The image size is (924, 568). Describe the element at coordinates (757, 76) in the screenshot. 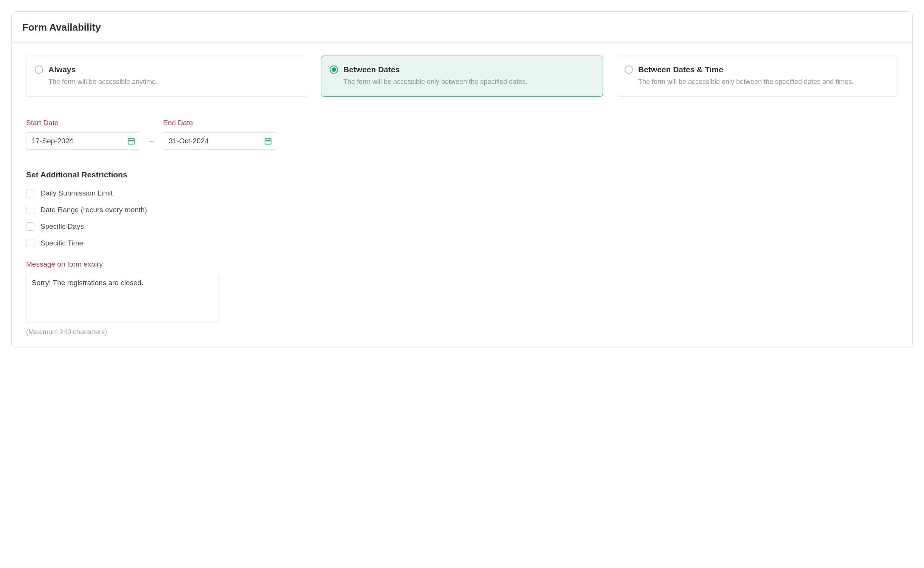

I see `option-between-dates-time: Between Dates & Time The form will be ac…` at that location.